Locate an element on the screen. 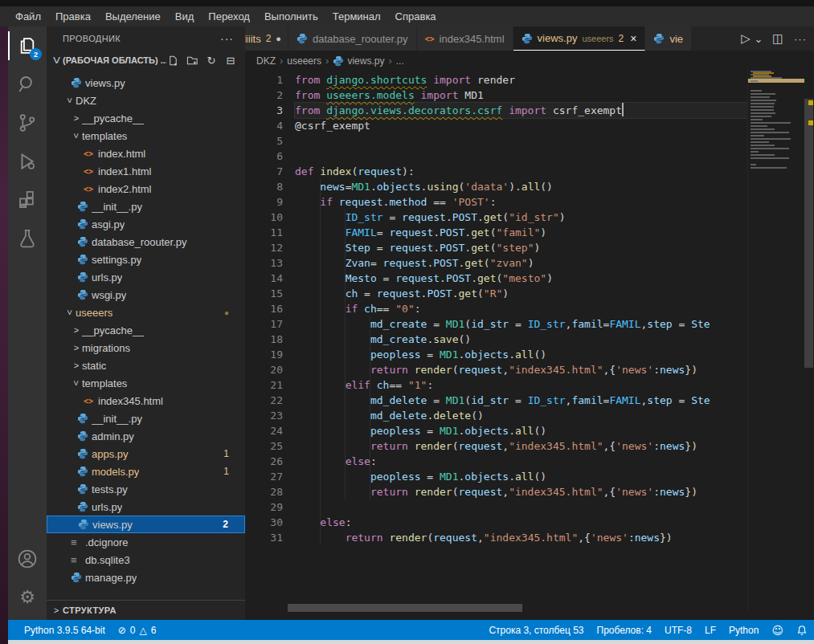 Image resolution: width=814 pixels, height=644 pixels. outline-section-header: > СТРУКТУРА is located at coordinates (146, 610).